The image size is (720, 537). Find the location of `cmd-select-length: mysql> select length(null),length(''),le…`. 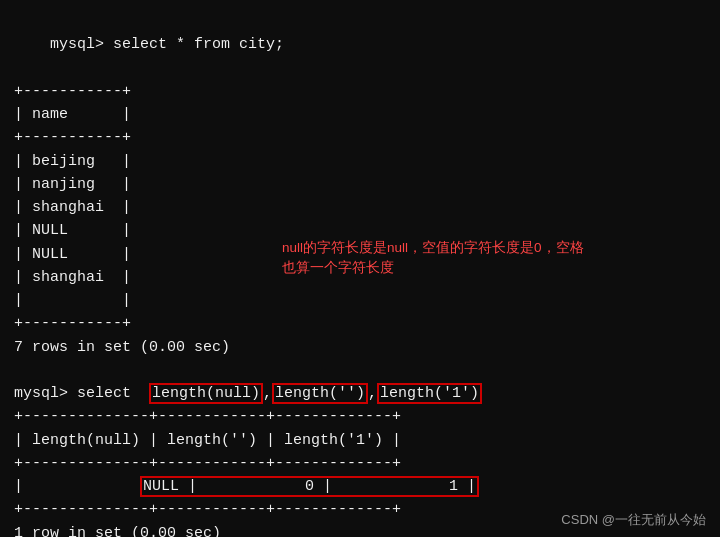

cmd-select-length: mysql> select length(null),length(''),le… is located at coordinates (360, 394).